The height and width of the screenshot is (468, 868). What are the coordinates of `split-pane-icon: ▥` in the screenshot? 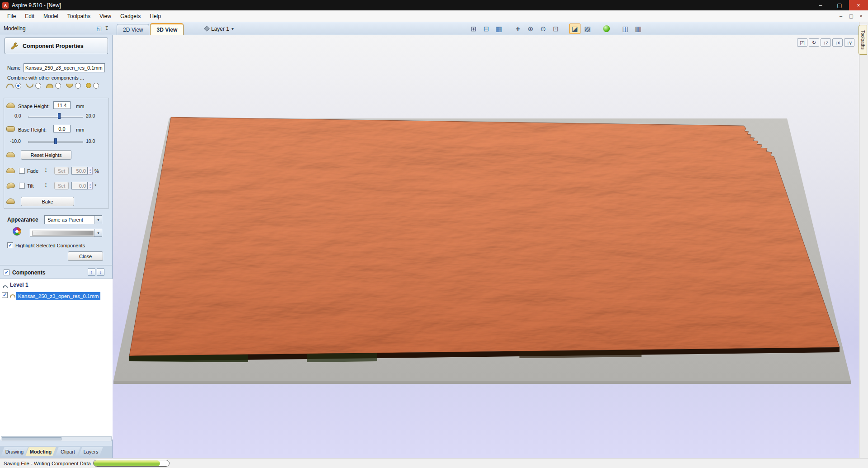 It's located at (638, 29).